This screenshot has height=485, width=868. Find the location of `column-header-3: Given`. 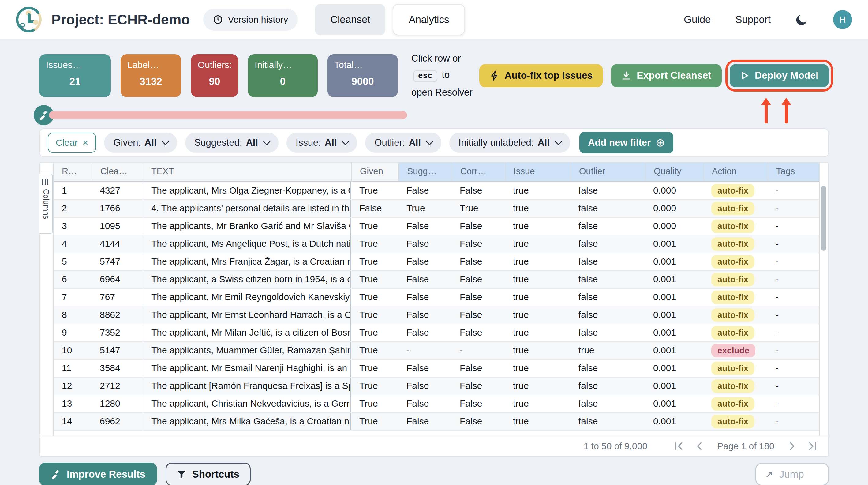

column-header-3: Given is located at coordinates (375, 172).